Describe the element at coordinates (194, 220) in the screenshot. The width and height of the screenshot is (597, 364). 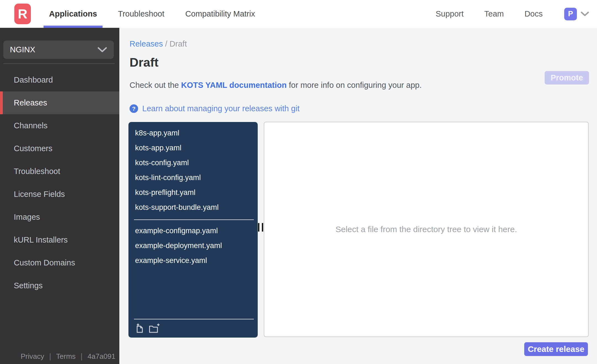
I see `file-tree-divider` at that location.